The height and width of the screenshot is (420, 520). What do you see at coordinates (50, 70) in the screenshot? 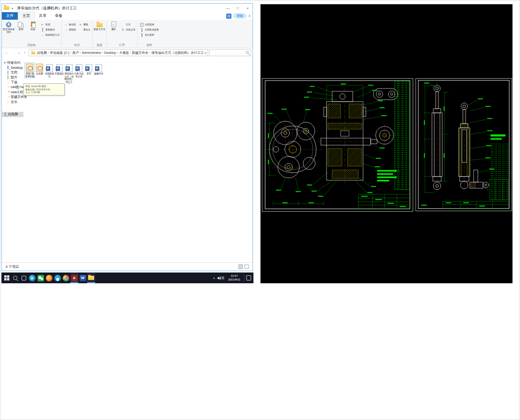
I see `file-item-3: W 传感器标注` at bounding box center [50, 70].